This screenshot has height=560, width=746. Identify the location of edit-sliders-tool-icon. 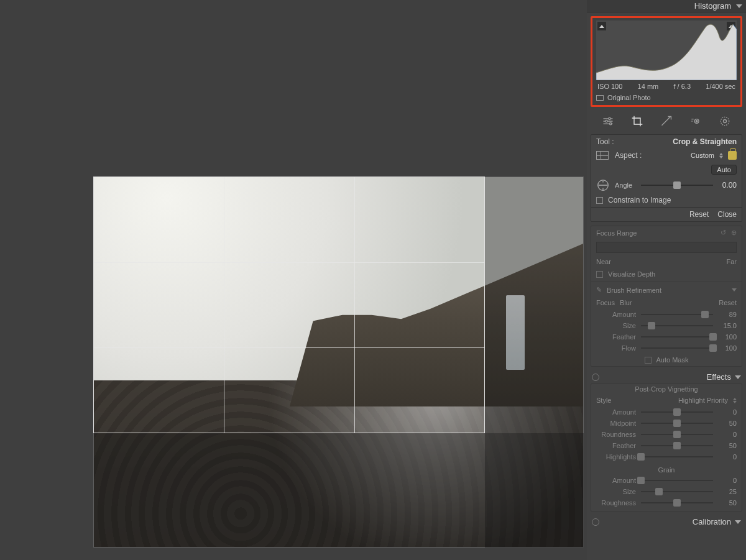
(608, 121).